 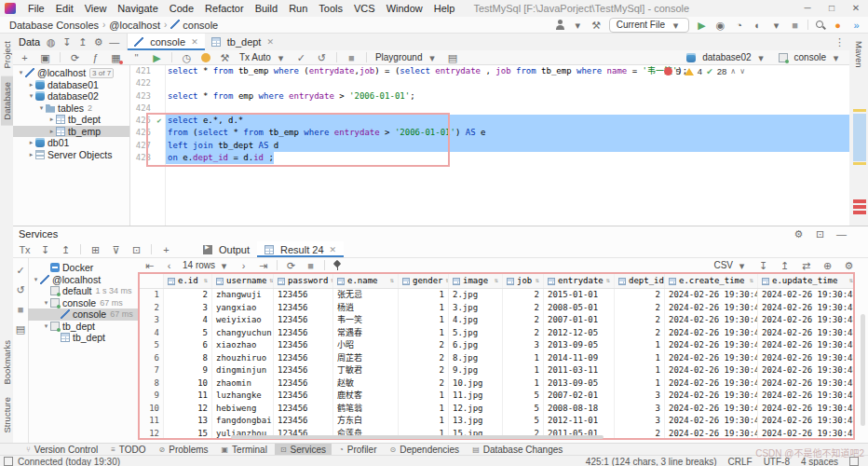 What do you see at coordinates (496, 321) in the screenshot?
I see `grid-row: 34weiyixiao123456韦一笑14.jpg22007-01-01220…` at bounding box center [496, 321].